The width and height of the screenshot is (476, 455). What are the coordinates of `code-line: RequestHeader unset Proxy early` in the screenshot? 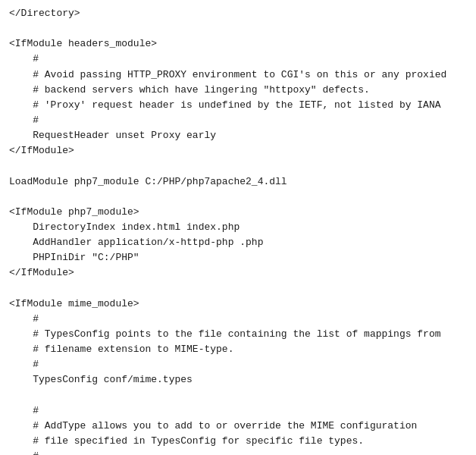 It's located at (238, 136).